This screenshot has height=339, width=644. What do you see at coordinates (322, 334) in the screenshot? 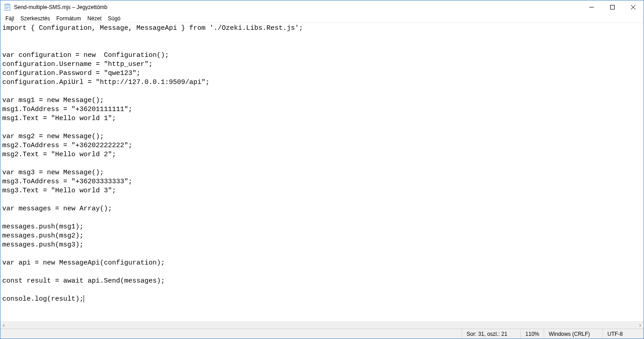
I see `statusbar: Sor: 31, oszl.: 21 110% Windows (CRLF) U…` at bounding box center [322, 334].